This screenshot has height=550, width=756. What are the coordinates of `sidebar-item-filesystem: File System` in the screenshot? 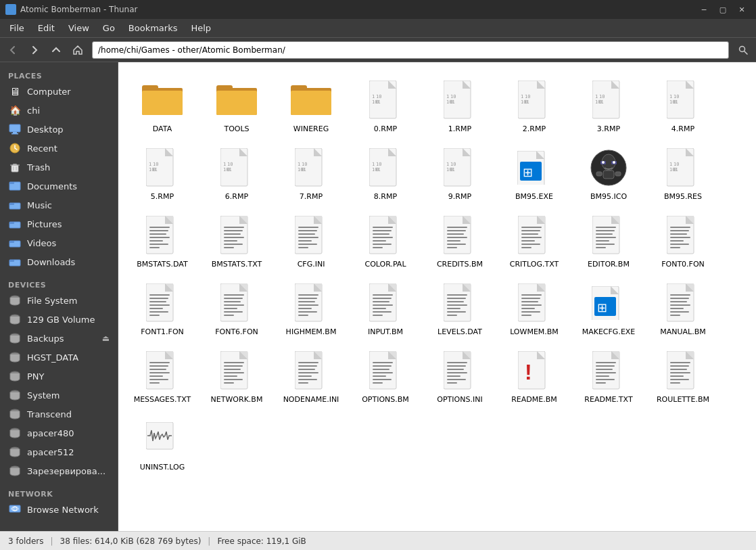 It's located at (59, 300).